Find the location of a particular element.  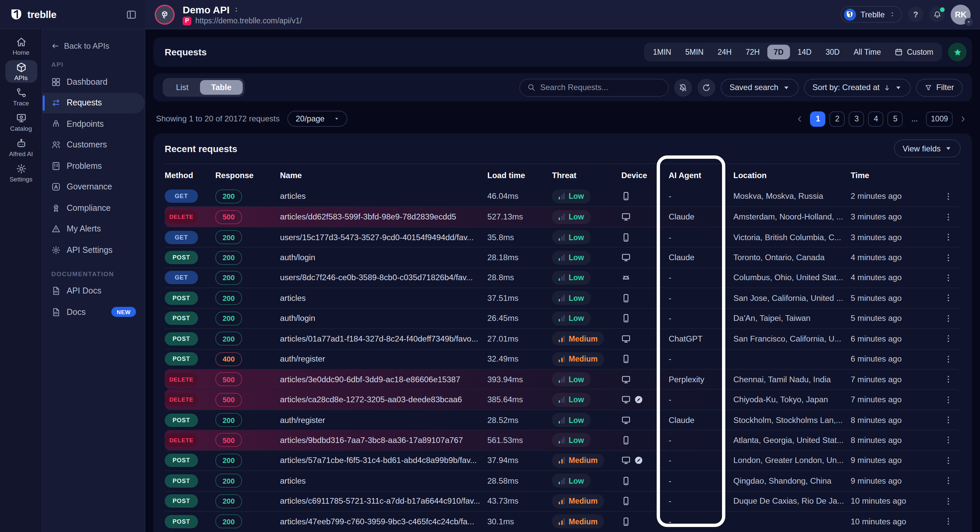

user-avatar: RK is located at coordinates (961, 14).